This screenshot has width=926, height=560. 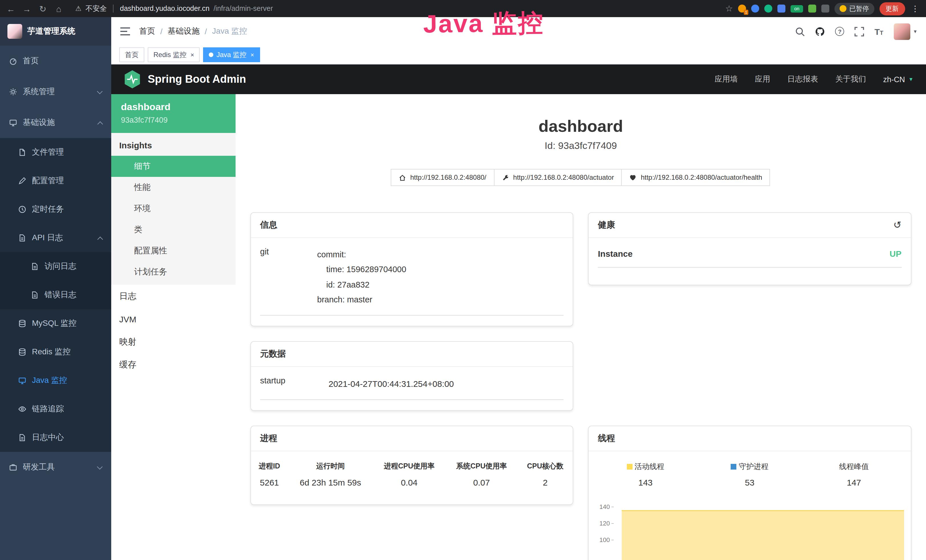 I want to click on extension-badge: 1, so click(x=746, y=12).